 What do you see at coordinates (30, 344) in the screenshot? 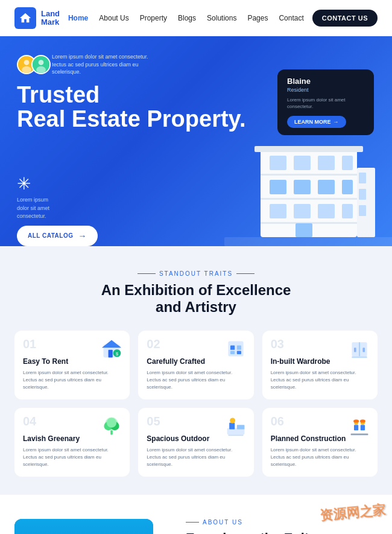
I see `feature-num-1: 01` at bounding box center [30, 344].